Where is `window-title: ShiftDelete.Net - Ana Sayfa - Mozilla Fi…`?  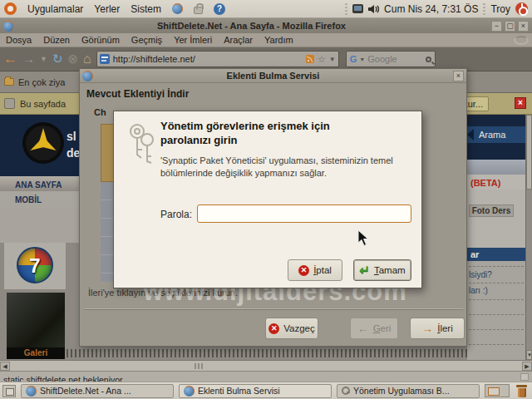
window-title: ShiftDelete.Net - Ana Sayfa - Mozilla Fi… is located at coordinates (251, 26).